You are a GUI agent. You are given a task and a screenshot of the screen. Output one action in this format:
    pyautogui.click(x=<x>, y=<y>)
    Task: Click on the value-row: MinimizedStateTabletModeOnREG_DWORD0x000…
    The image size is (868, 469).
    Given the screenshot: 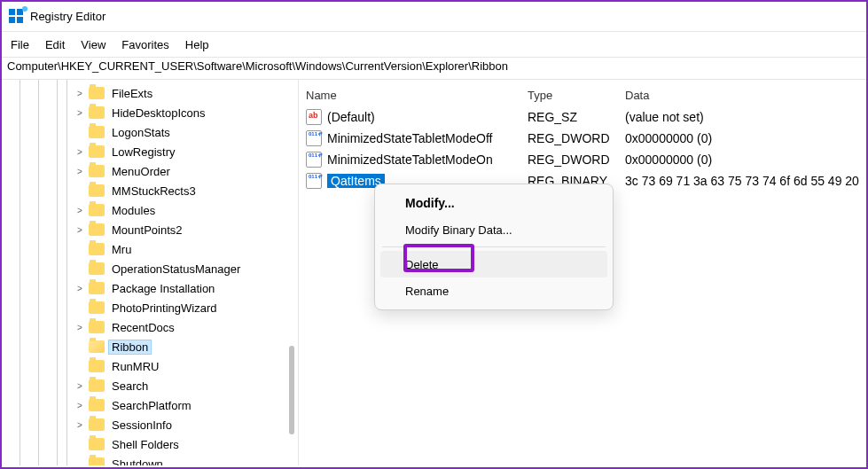 What is the action you would take?
    pyautogui.click(x=583, y=160)
    